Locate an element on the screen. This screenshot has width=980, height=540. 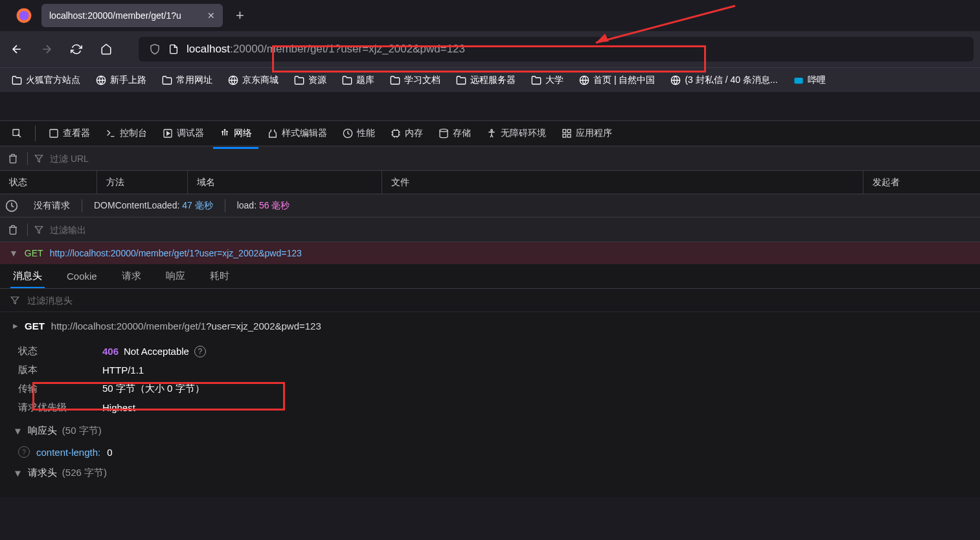
tab-memory: 内存 is located at coordinates (407, 133).